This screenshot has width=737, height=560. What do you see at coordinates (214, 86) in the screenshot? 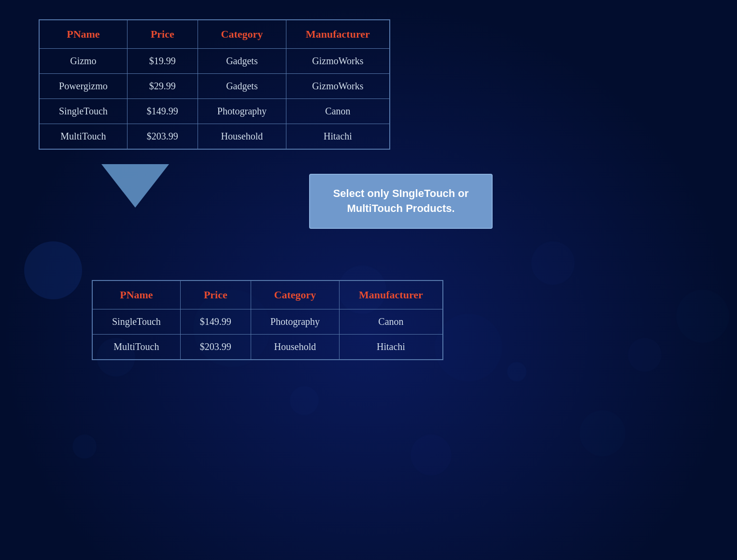
I see `table-row: Powergizmo$29.99GadgetsGizmoWorks` at bounding box center [214, 86].